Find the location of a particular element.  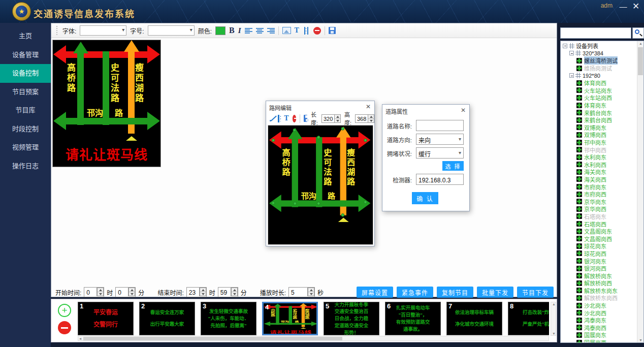

tree-device-双博岗西: 双博岗西 is located at coordinates (599, 135).